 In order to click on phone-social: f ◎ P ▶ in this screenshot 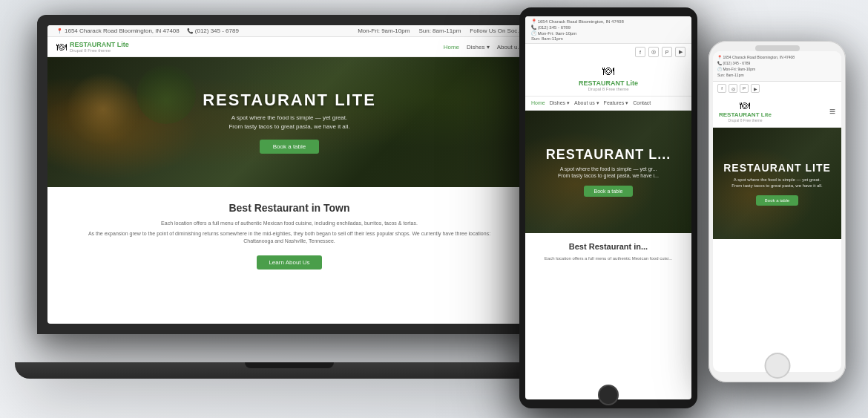, I will do `click(777, 88)`.